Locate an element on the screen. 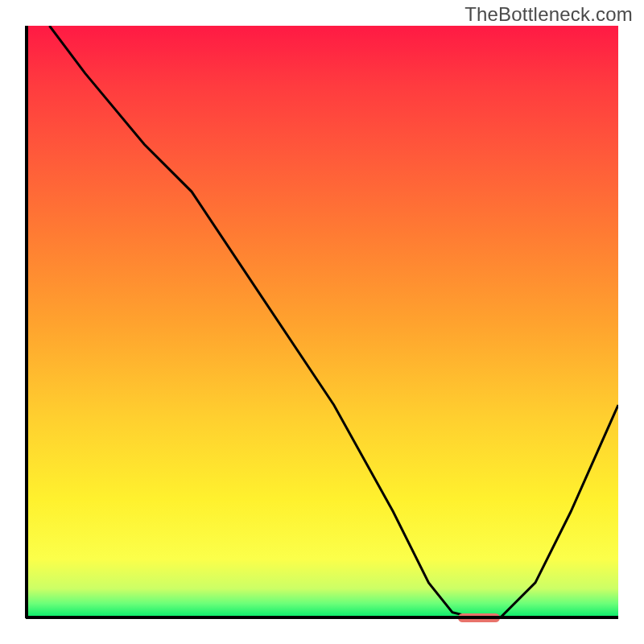  watermark-text: TheBottleneck.com is located at coordinates (549, 14).